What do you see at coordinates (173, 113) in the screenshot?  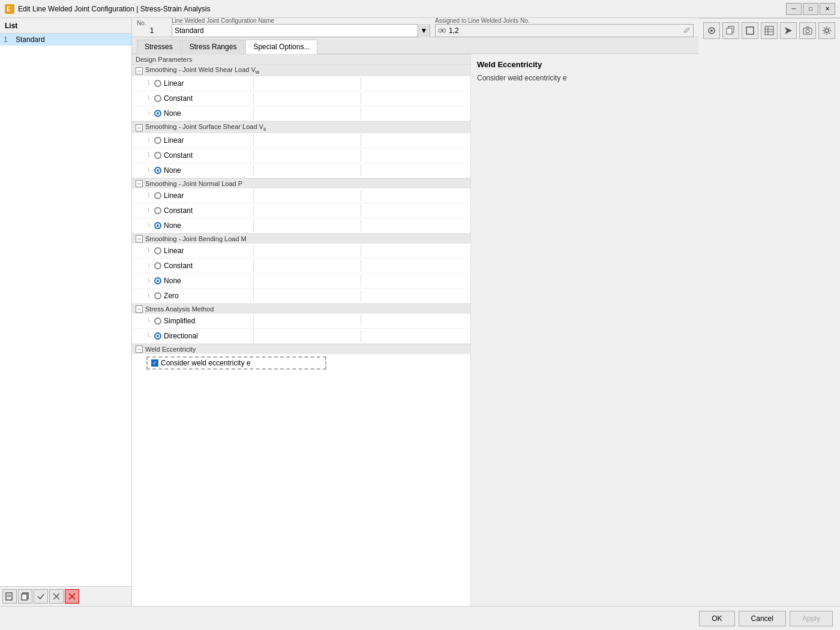 I see `radio-vw-none-label: None` at bounding box center [173, 113].